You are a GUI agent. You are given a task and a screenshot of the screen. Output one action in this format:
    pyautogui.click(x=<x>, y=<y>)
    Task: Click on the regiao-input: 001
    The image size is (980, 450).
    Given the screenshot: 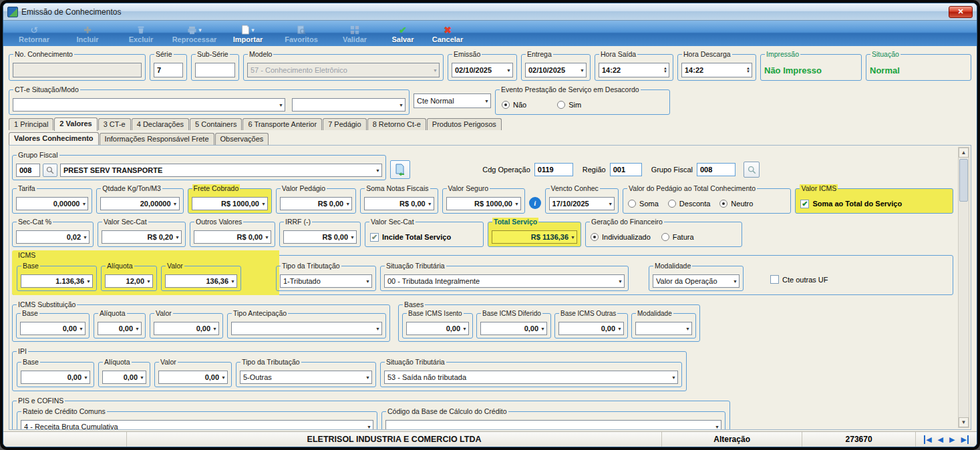 What is the action you would take?
    pyautogui.click(x=626, y=170)
    